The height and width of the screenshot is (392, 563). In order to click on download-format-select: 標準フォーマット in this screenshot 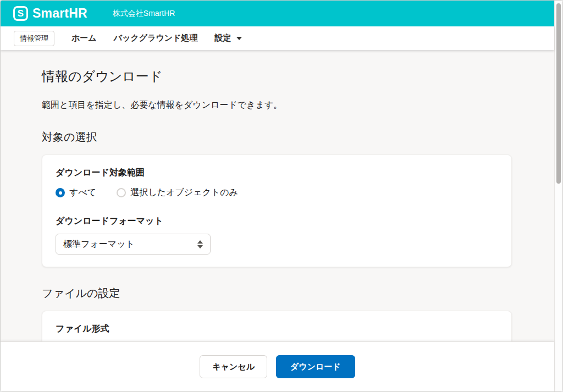, I will do `click(133, 244)`.